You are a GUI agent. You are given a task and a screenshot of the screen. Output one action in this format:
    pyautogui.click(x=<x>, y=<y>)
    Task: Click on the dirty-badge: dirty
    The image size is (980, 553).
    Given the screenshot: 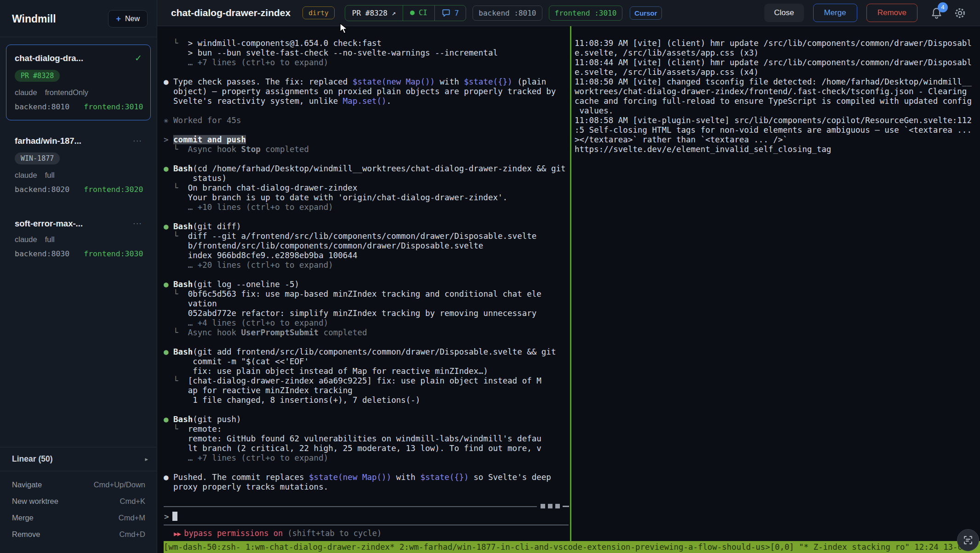 What is the action you would take?
    pyautogui.click(x=319, y=13)
    